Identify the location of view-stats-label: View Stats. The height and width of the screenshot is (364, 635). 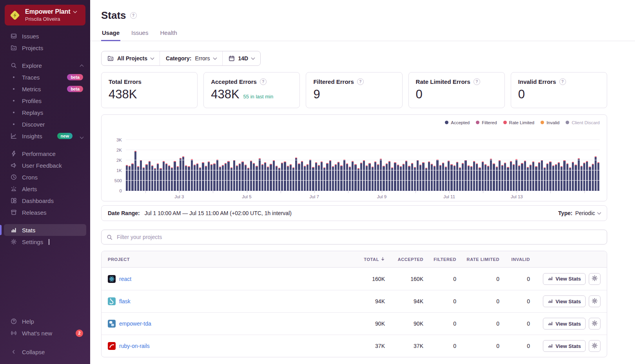
(568, 346).